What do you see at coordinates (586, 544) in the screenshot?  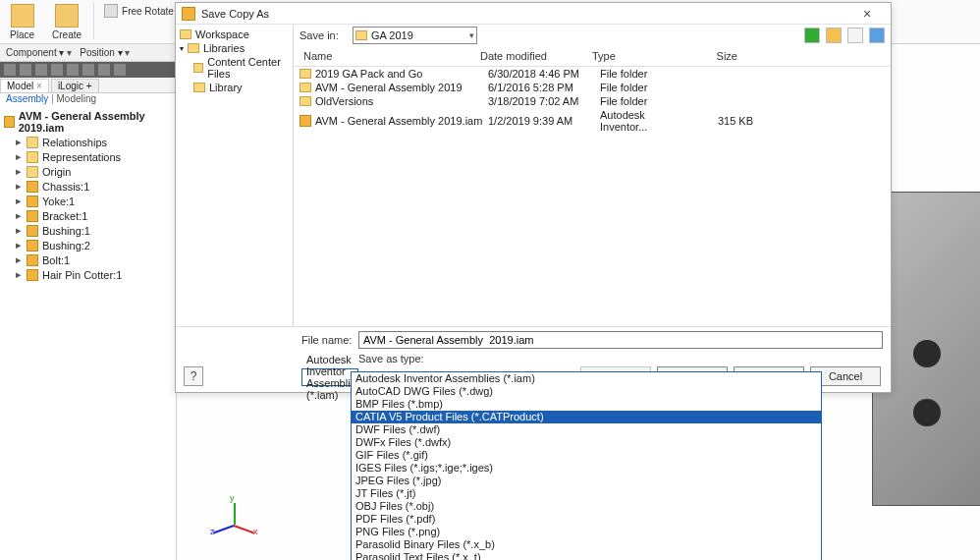 I see `type-option: Parasolid Binary Files (*.x_b)` at bounding box center [586, 544].